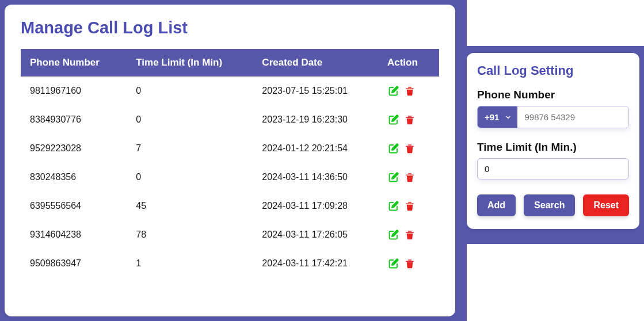 The height and width of the screenshot is (321, 644). I want to click on cell-created: 2024-03-11 14:36:50, so click(315, 177).